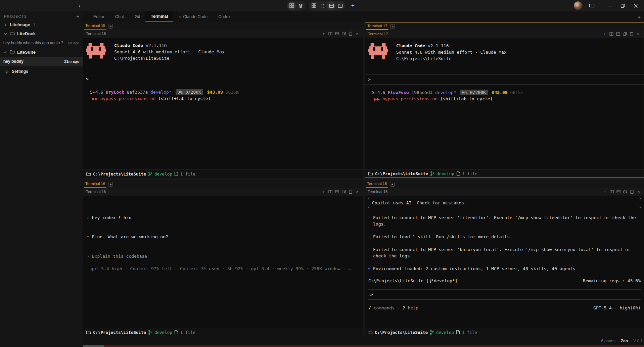 This screenshot has width=644, height=347. Describe the element at coordinates (377, 184) in the screenshot. I see `pane-tab: Terminal 18` at that location.